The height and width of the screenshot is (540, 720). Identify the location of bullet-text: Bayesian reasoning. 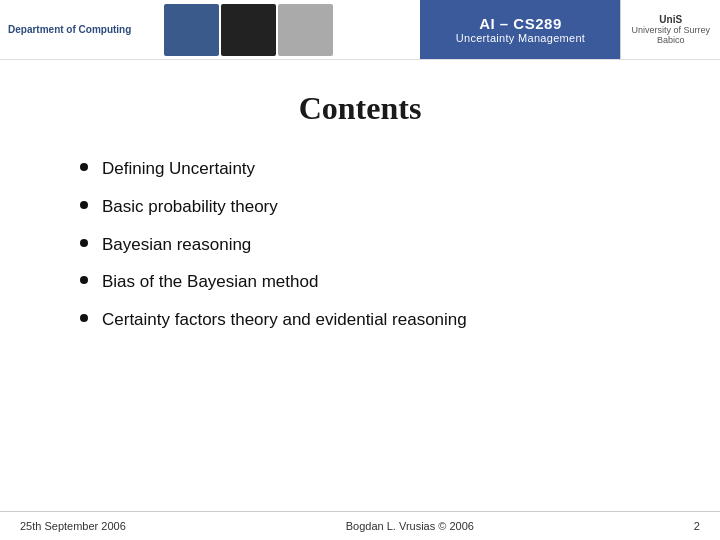
(176, 245).